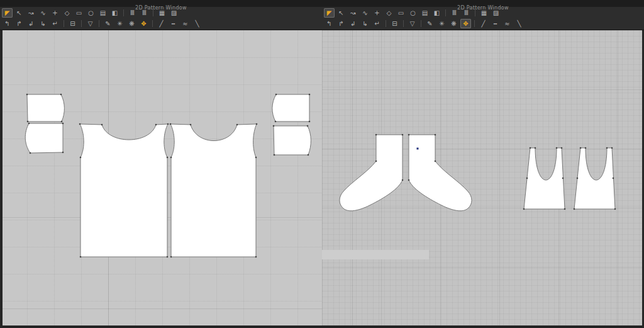 This screenshot has width=644, height=328. What do you see at coordinates (365, 13) in the screenshot?
I see `edit-curve-point-tool-icon: ∿` at bounding box center [365, 13].